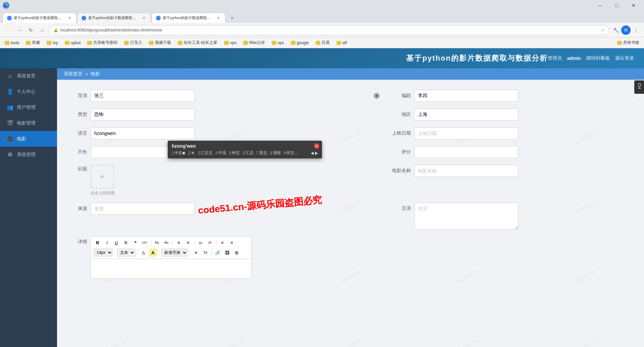  Describe the element at coordinates (634, 5) in the screenshot. I see `close-button: ✕` at that location.